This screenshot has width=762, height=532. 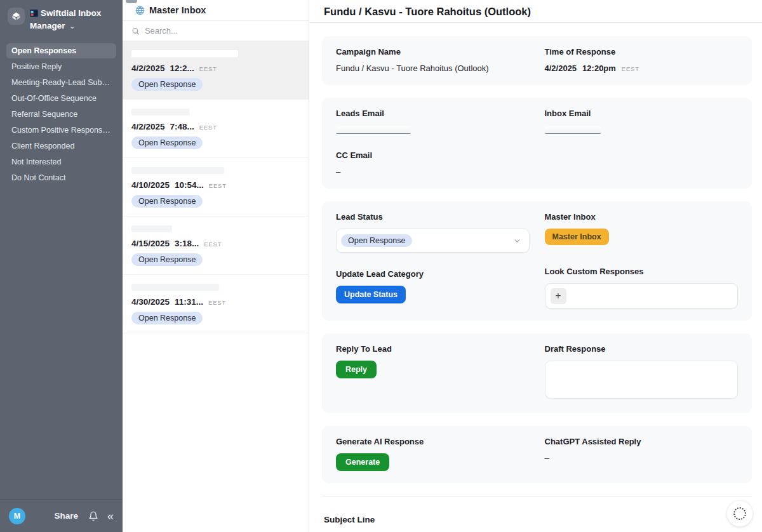 What do you see at coordinates (433, 349) in the screenshot?
I see `reply-to-lead-label: Reply To Lead` at bounding box center [433, 349].